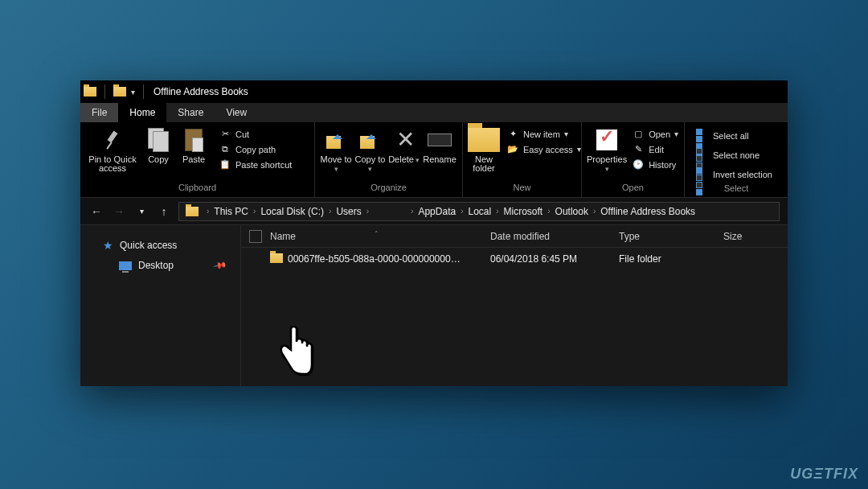  What do you see at coordinates (389, 159) in the screenshot?
I see `ribbon-group-organize: Move to Copy to ✕ Delete Rename Organize` at bounding box center [389, 159].